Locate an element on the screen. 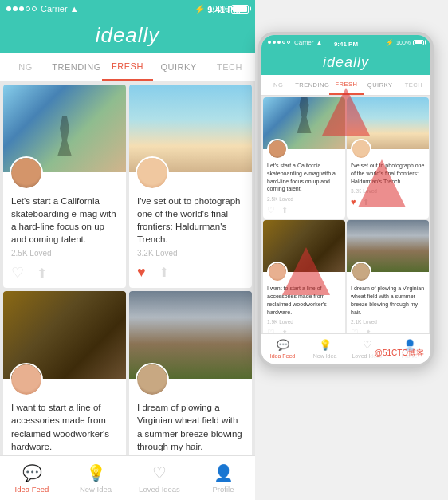  new-idea-icon: 💡 is located at coordinates (96, 473).